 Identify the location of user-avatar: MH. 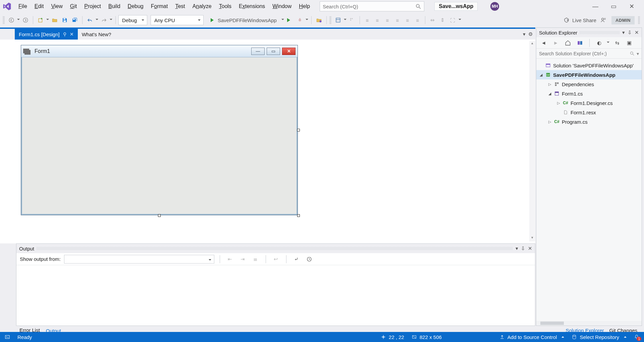
(495, 6).